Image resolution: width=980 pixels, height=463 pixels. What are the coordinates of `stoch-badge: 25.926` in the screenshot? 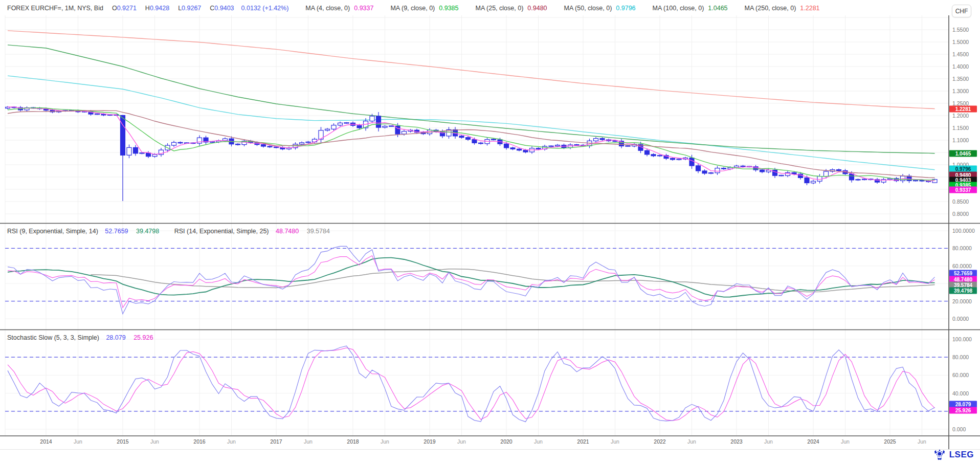 It's located at (963, 410).